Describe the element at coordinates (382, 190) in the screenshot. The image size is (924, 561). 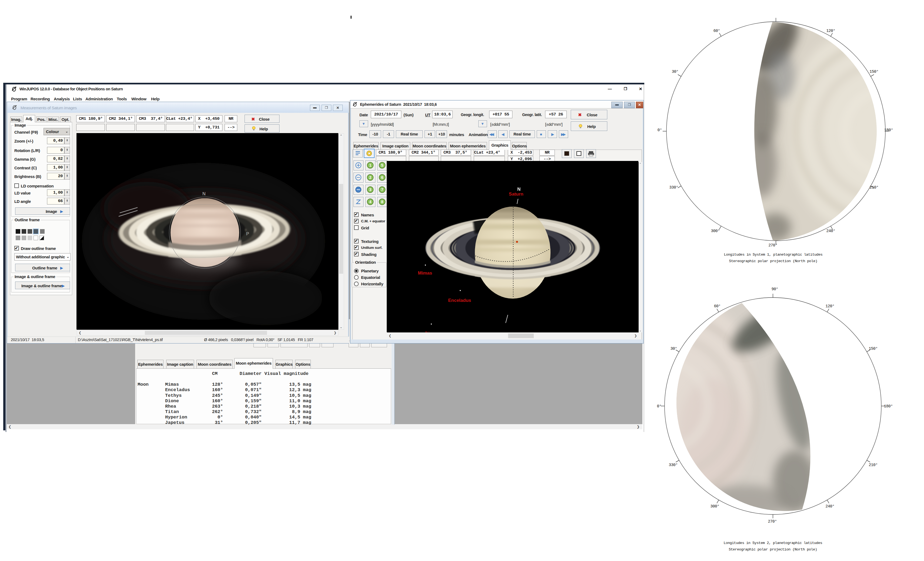
I see `svg-text: 7` at that location.